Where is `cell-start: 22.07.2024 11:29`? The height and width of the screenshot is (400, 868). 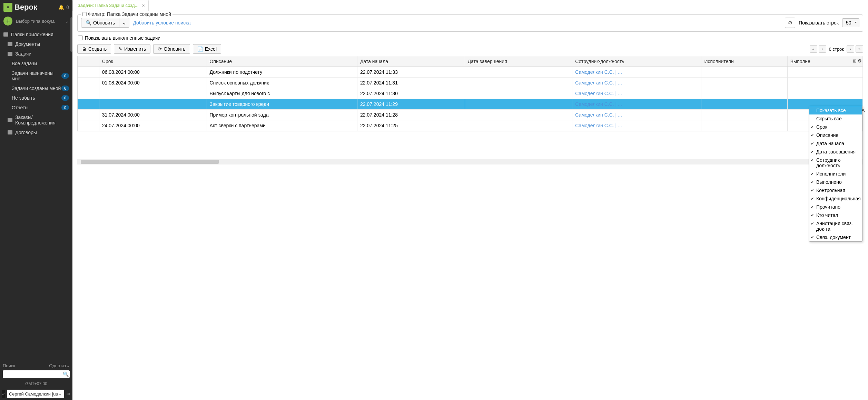
cell-start: 22.07.2024 11:29 is located at coordinates (411, 104).